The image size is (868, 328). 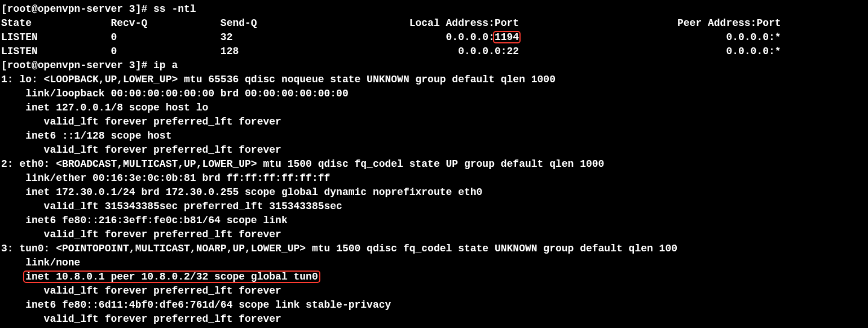 I want to click on ss-row: LISTEN 0 32 0.0.0.0:1194 0.0.0.0:*, so click(x=391, y=37).